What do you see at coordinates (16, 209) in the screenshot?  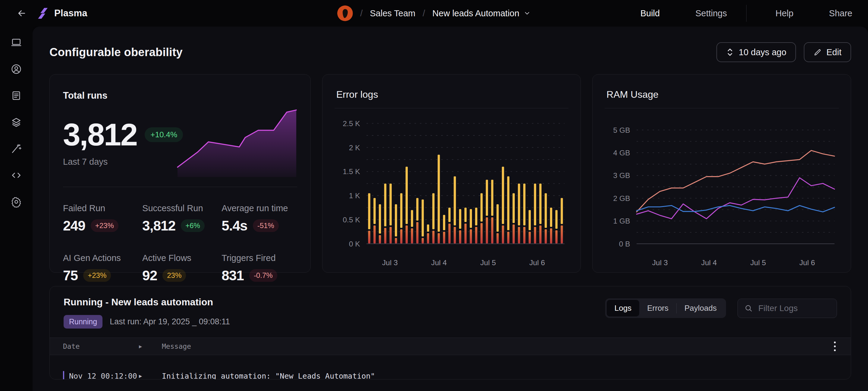 I see `sidebar` at bounding box center [16, 209].